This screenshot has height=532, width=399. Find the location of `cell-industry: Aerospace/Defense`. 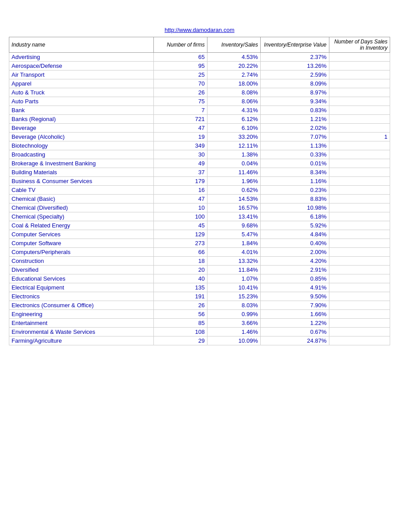

cell-industry: Aerospace/Defense is located at coordinates (82, 66).